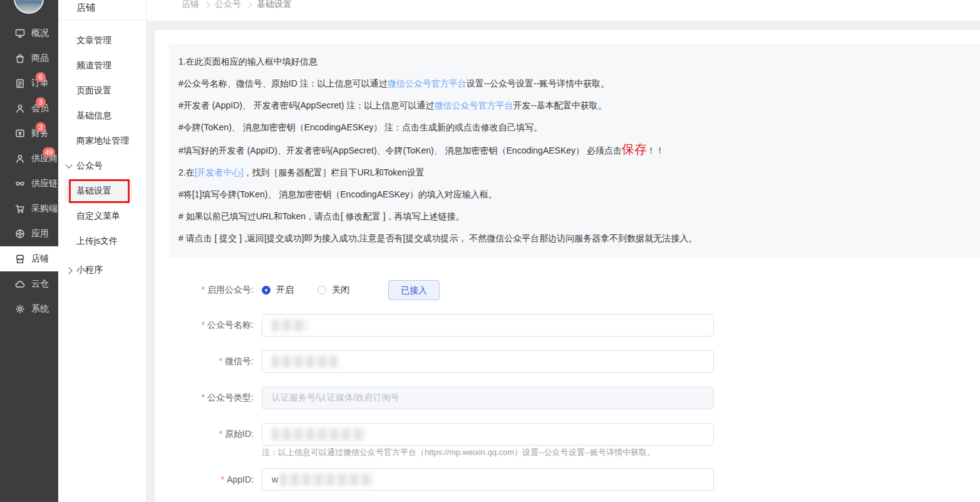  I want to click on instruction-text: 开发--基本配置中获取。, so click(560, 105).